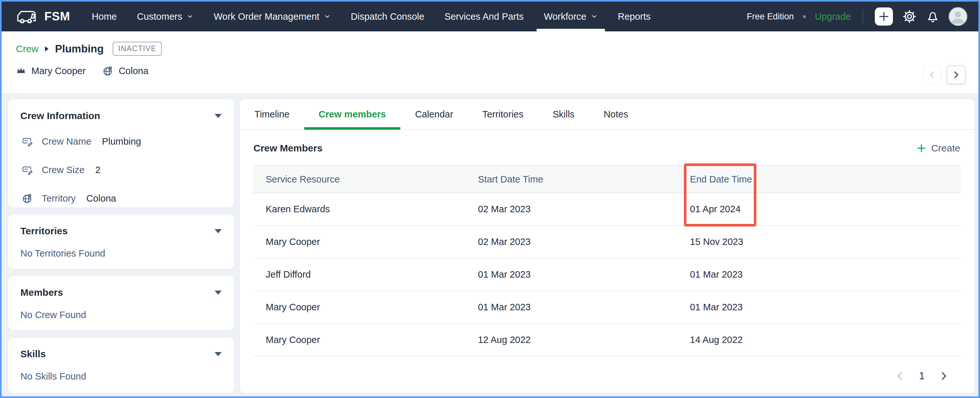 This screenshot has width=980, height=398. I want to click on globe-icon, so click(27, 199).